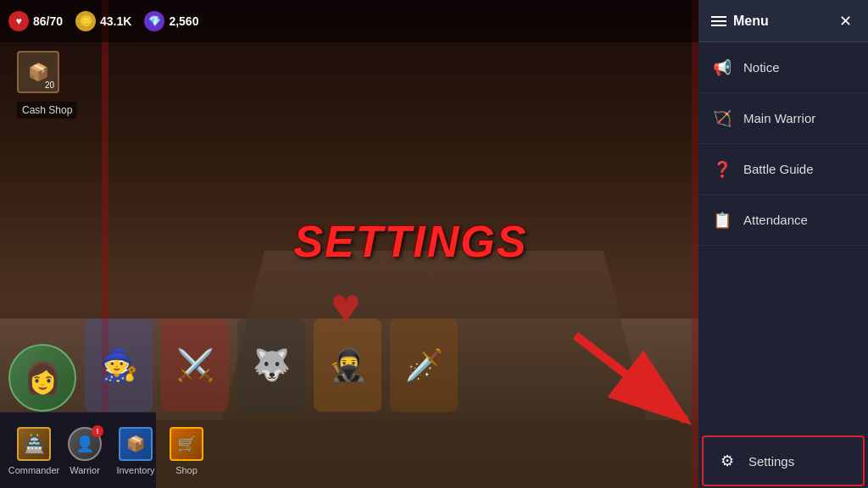 Image resolution: width=868 pixels, height=488 pixels. I want to click on gold-value: 43.1K, so click(115, 21).